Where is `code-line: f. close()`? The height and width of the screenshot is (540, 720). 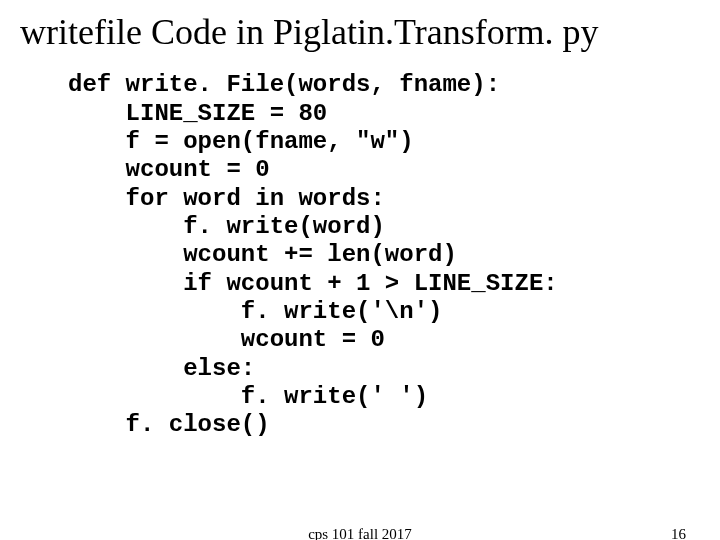 code-line: f. close() is located at coordinates (169, 424).